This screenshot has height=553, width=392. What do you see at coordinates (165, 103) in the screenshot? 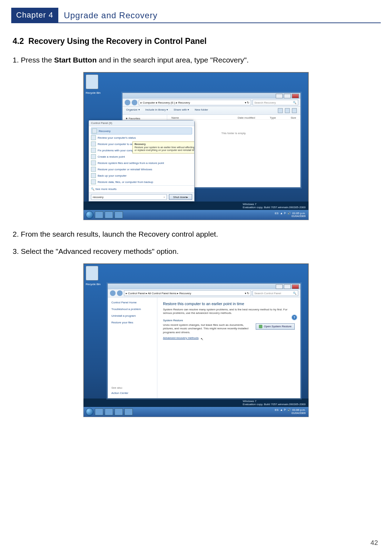
I see `address-path: ▸ Computer ▸ Recovery (E:) ▸ Recovery` at bounding box center [165, 103].